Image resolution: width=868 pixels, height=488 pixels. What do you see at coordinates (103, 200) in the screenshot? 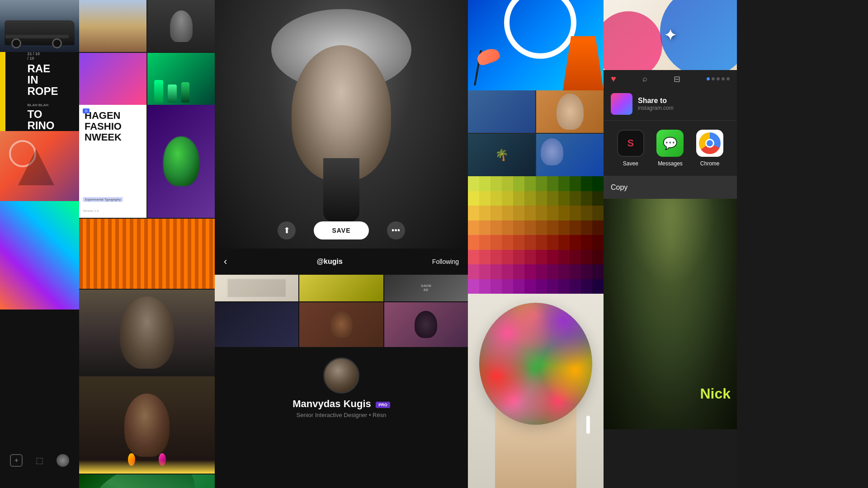
I see `experimental-label: Experimental Typography` at bounding box center [103, 200].